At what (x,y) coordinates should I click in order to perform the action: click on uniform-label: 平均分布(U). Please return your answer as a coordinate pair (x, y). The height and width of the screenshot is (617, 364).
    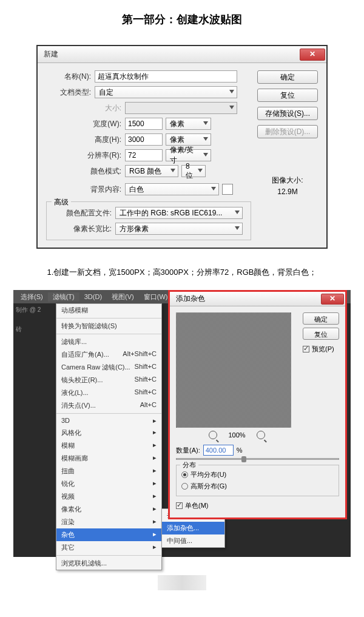
    Looking at the image, I should click on (209, 474).